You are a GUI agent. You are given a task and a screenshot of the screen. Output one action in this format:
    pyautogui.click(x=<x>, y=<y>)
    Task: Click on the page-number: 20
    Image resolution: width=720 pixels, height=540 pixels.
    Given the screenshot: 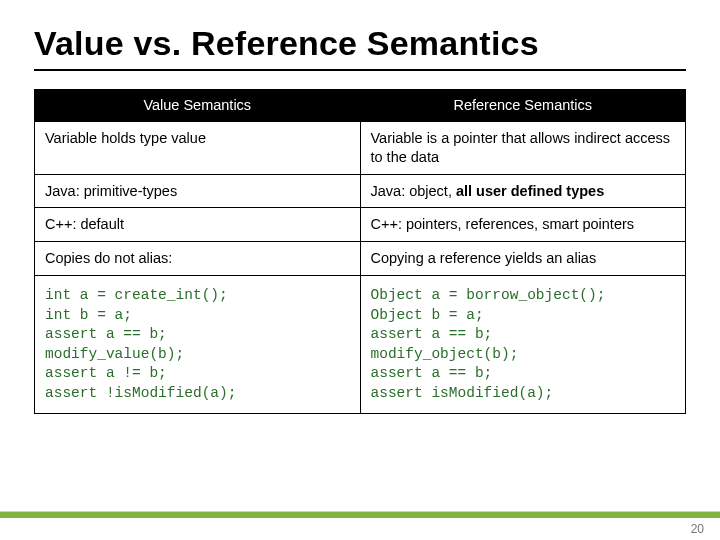 What is the action you would take?
    pyautogui.click(x=698, y=529)
    